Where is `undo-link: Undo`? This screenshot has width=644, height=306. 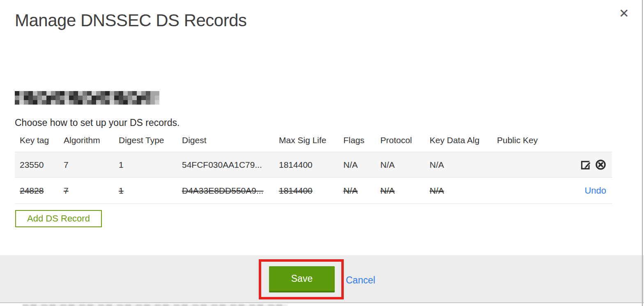
undo-link: Undo is located at coordinates (596, 190).